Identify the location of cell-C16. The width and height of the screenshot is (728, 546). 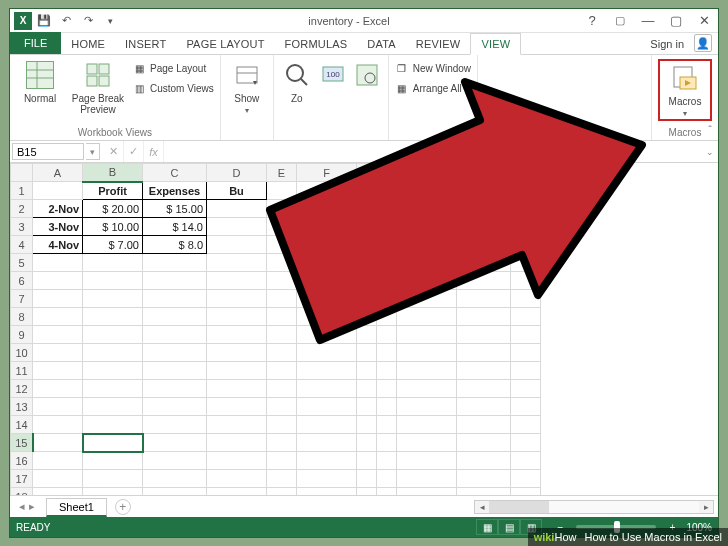
(175, 461).